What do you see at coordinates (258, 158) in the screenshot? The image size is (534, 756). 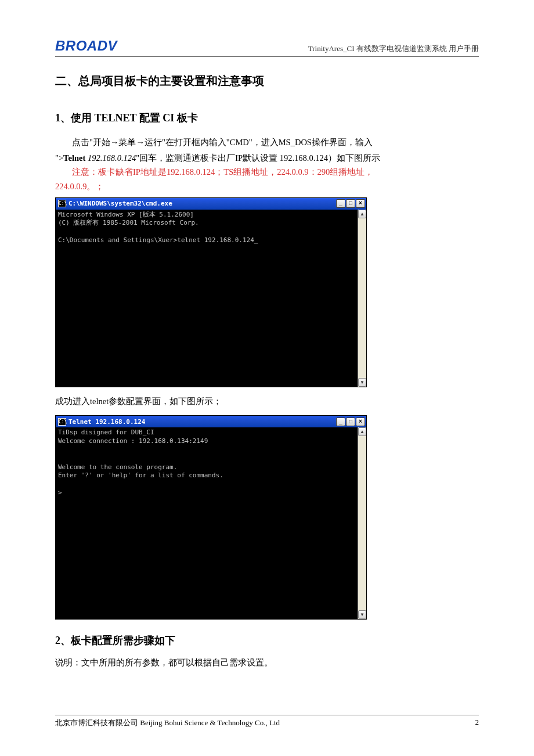 I see `para1-rest: "回车，监测通道板卡出厂IP默认设置 192.168.0.124）如下图所示` at bounding box center [258, 158].